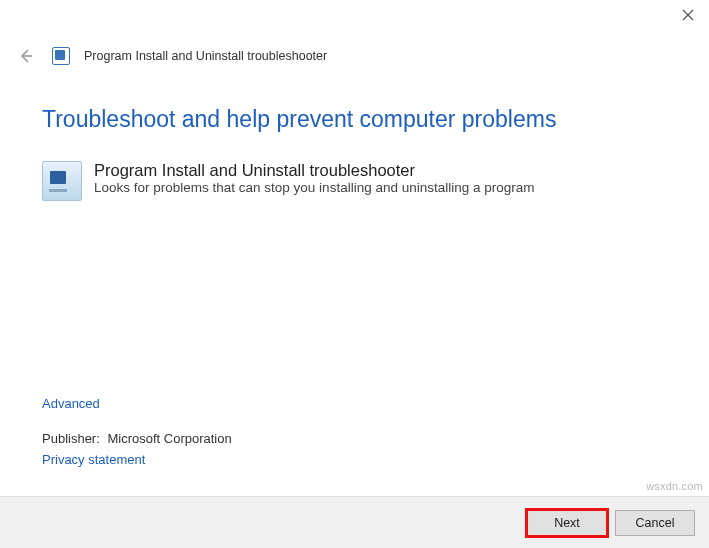  What do you see at coordinates (137, 404) in the screenshot?
I see `advanced-link: Advanced` at bounding box center [137, 404].